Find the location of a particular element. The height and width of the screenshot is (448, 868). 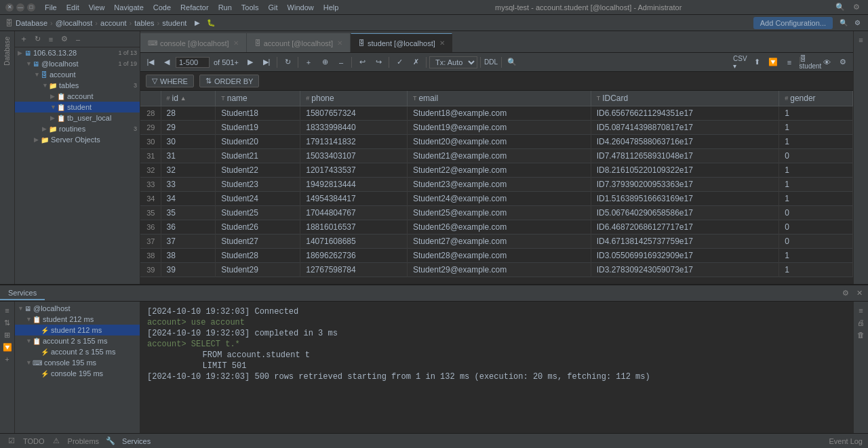

schema-select: 🗄 student is located at coordinates (810, 62).